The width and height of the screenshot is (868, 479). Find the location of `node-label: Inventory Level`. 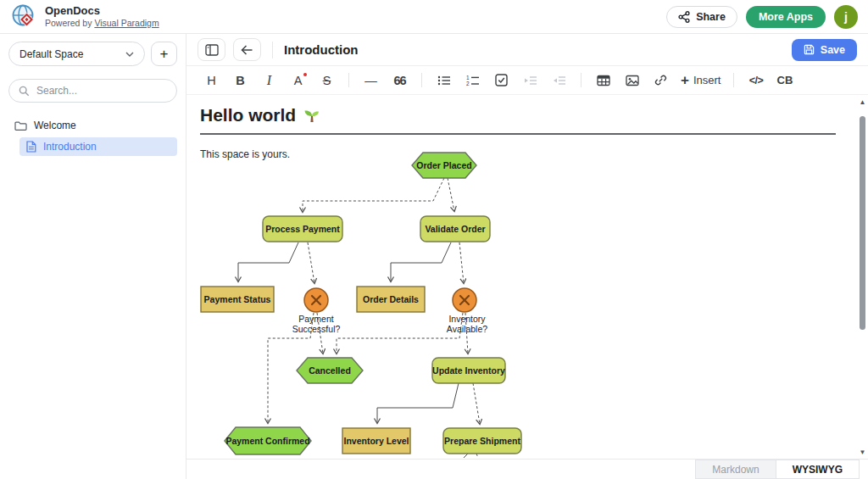

node-label: Inventory Level is located at coordinates (376, 441).